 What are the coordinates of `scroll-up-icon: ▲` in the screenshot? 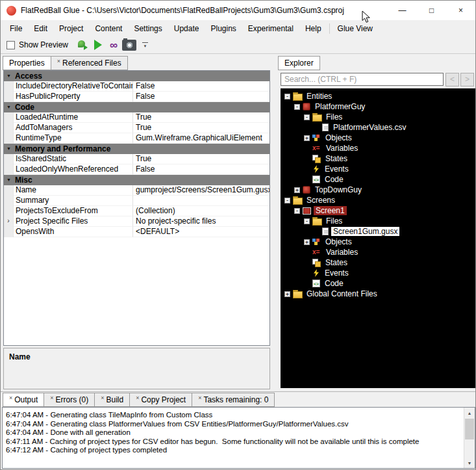 It's located at (470, 413).